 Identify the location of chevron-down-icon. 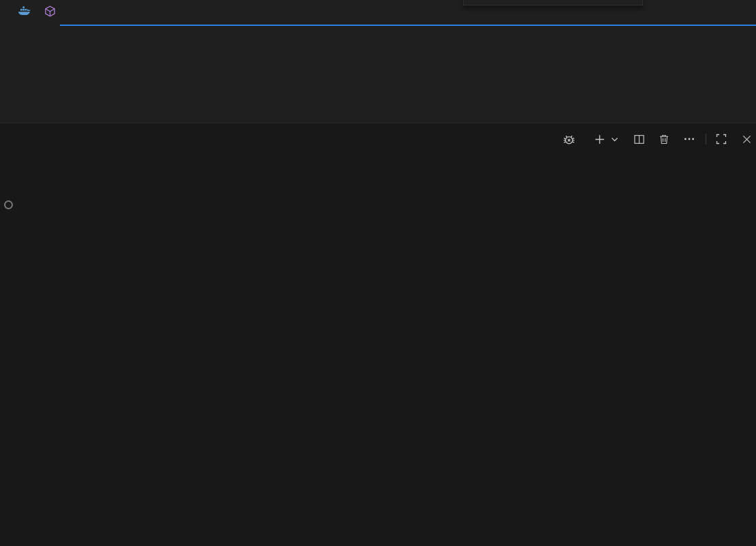
(614, 139).